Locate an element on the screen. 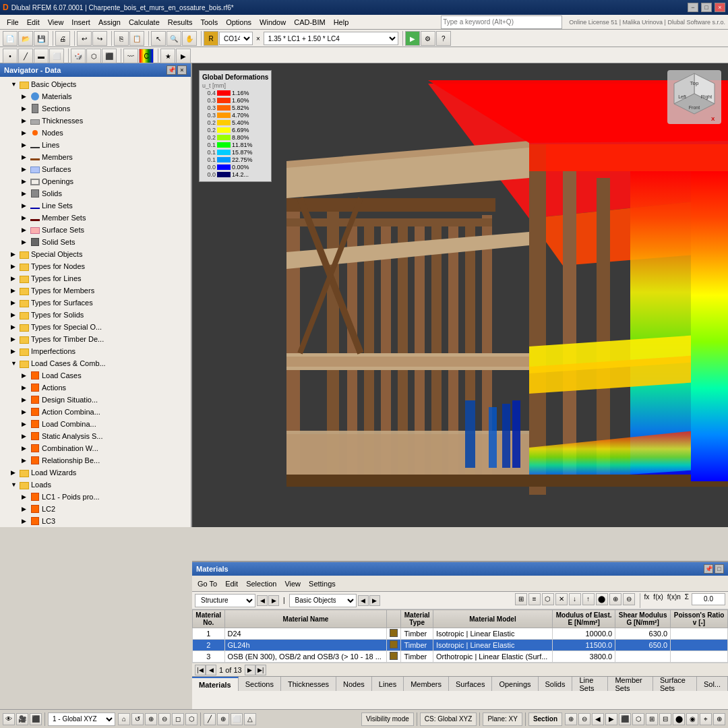 This screenshot has width=728, height=728. table-row: 3 OSB (EN 300), OSB/2 and OSB/3 (> 10 - … is located at coordinates (460, 657).